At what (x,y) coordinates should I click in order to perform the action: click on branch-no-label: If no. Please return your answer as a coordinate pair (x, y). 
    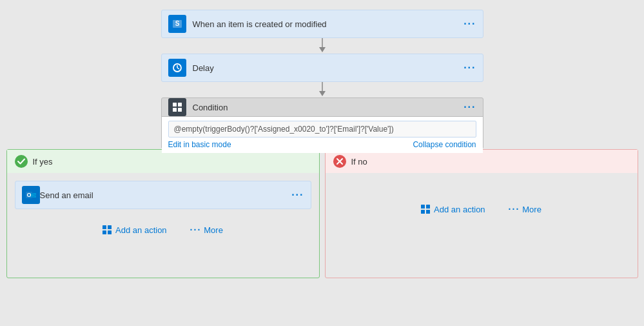
    Looking at the image, I should click on (360, 161).